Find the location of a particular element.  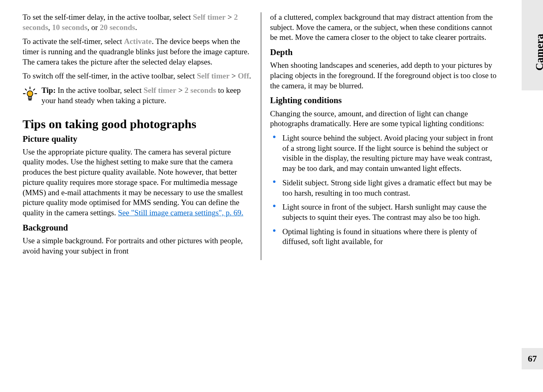

paragraph: of a cluttered, complex background that … is located at coordinates (385, 28).